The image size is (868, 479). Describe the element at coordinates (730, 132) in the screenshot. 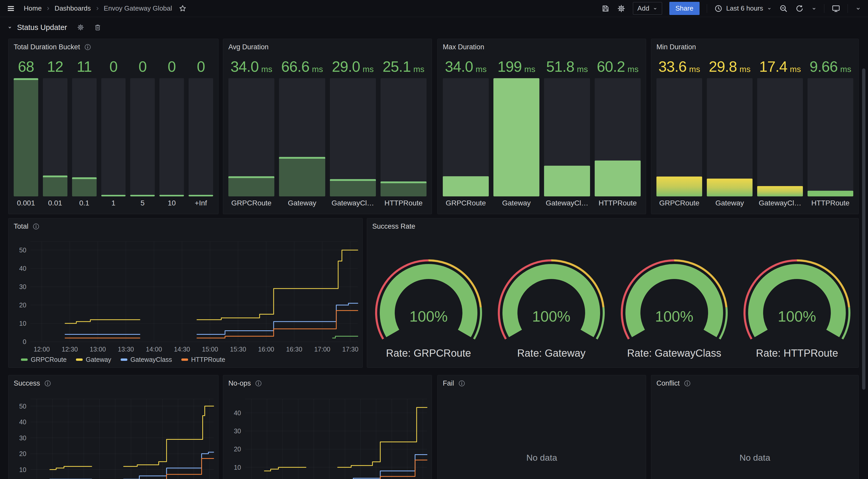

I see `bar-column: 29.8msGateway` at that location.